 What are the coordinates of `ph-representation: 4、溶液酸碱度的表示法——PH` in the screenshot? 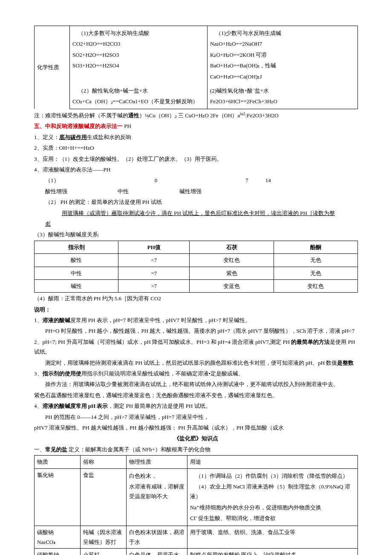 It's located at (196, 170).